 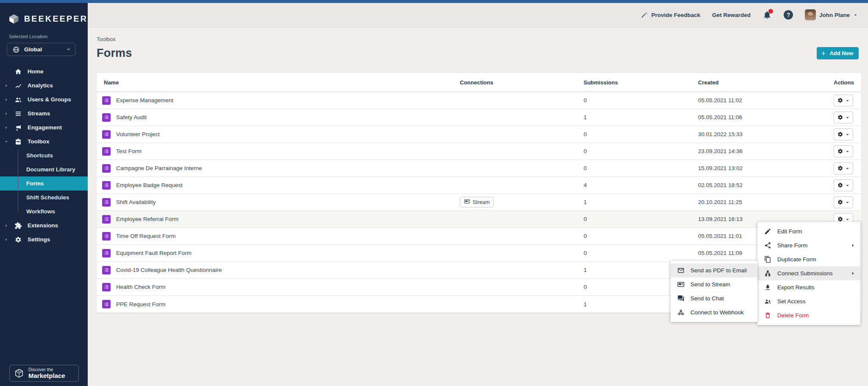 What do you see at coordinates (809, 273) in the screenshot?
I see `menu-item-connect-submissions: Connect Submissions` at bounding box center [809, 273].